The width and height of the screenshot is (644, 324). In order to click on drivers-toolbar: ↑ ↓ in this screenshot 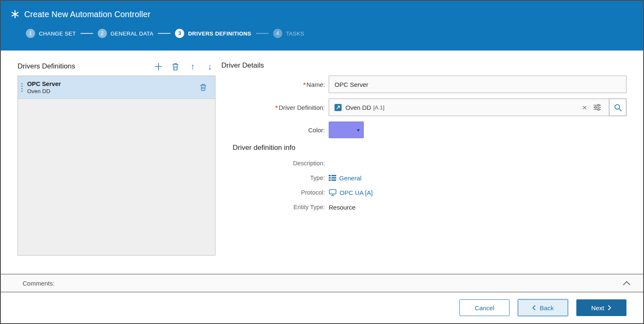, I will do `click(185, 66)`.